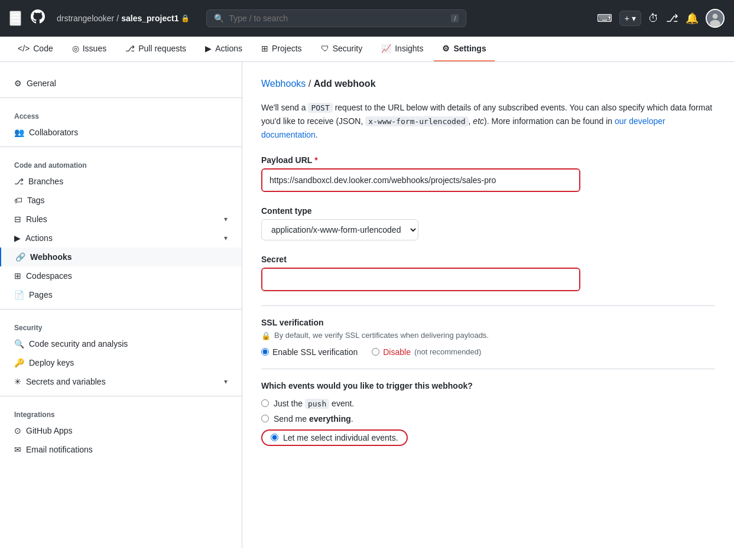 The image size is (734, 560). I want to click on tab-projects: ⊞ Projects, so click(281, 49).